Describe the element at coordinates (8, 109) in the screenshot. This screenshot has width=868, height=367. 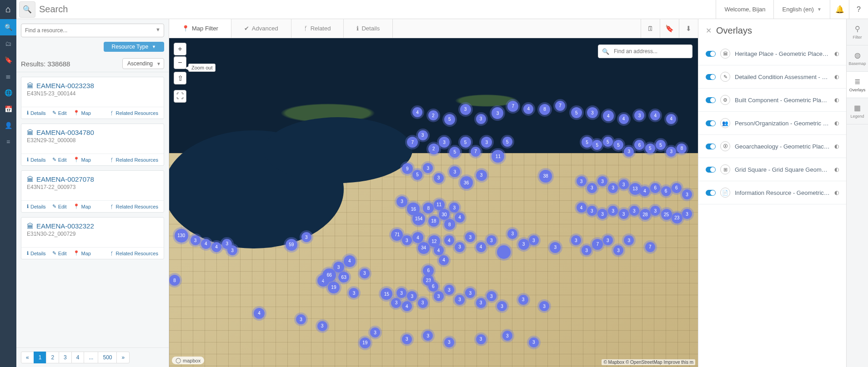
I see `nav-e: 📅` at that location.